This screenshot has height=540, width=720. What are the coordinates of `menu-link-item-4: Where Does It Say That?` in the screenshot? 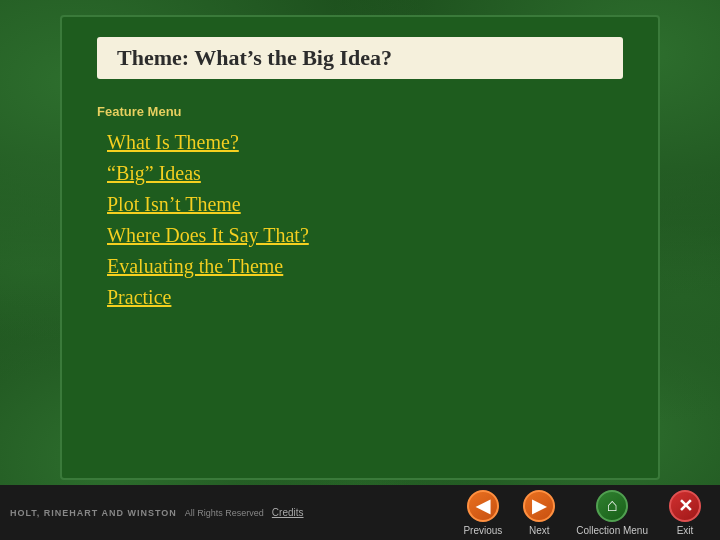 It's located at (208, 235).